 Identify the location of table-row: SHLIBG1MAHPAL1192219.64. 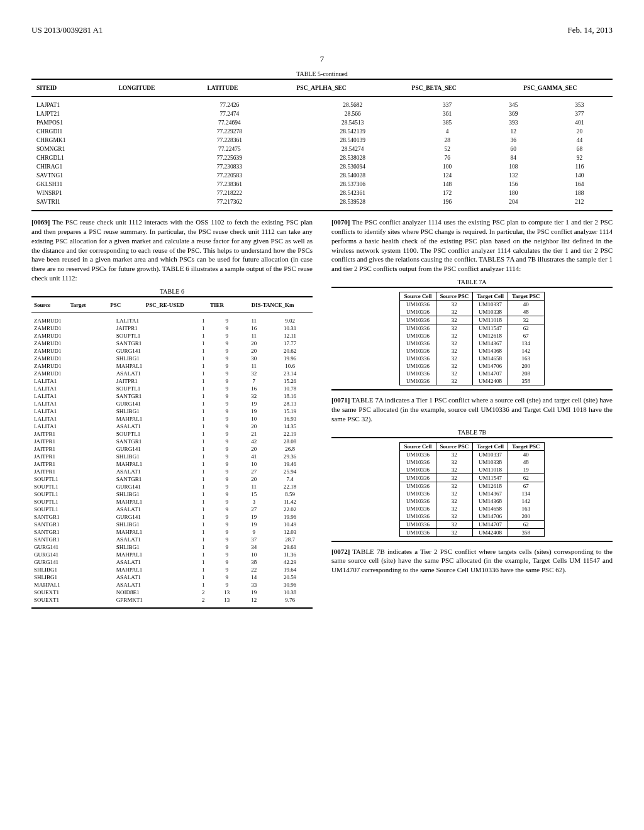
(172, 570).